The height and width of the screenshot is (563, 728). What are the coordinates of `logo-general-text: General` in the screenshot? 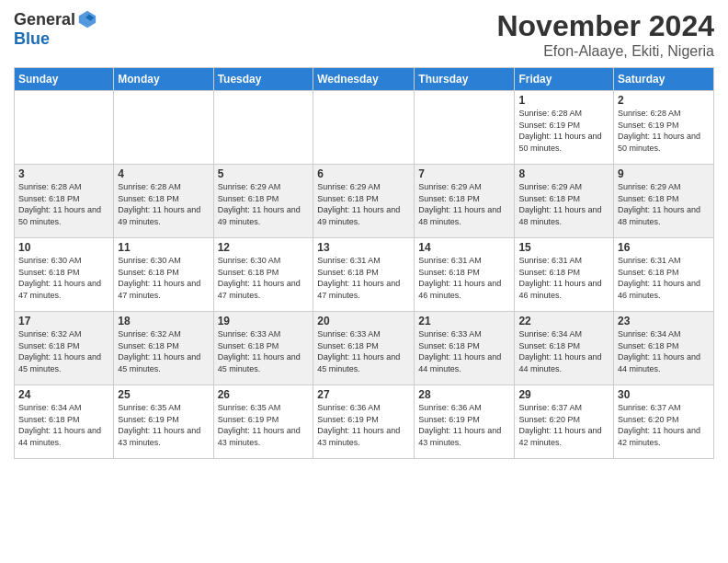 It's located at (44, 20).